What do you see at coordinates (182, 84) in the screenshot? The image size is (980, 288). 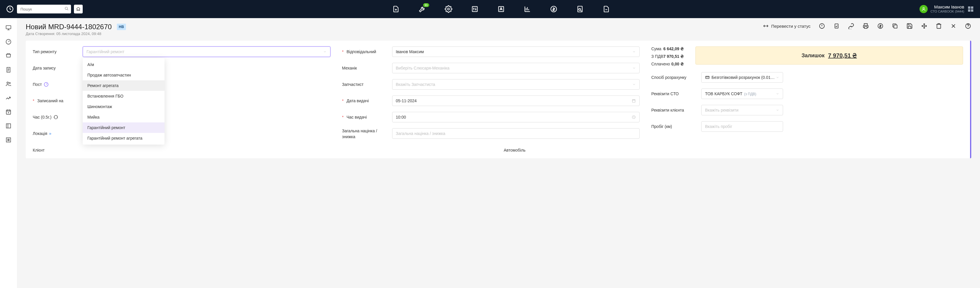 I see `field-post: Пост` at bounding box center [182, 84].